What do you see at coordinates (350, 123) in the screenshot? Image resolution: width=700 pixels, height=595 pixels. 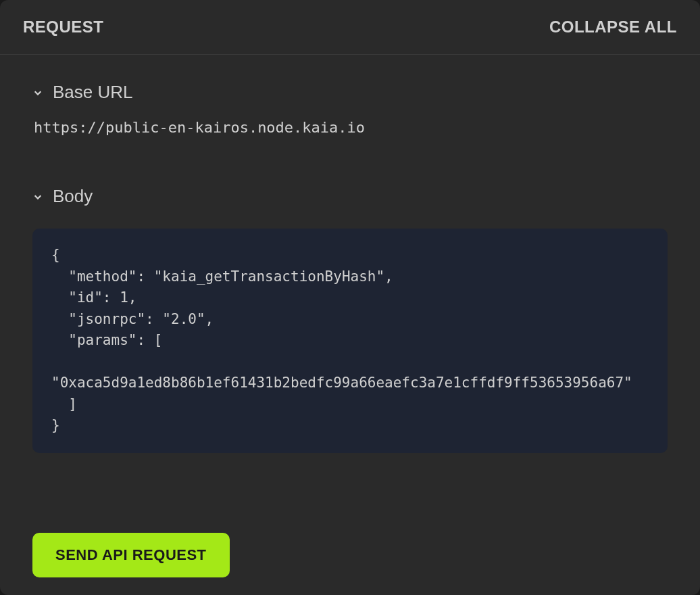 I see `base-url-section: Base URL https://public-en-kairos.node.k…` at bounding box center [350, 123].